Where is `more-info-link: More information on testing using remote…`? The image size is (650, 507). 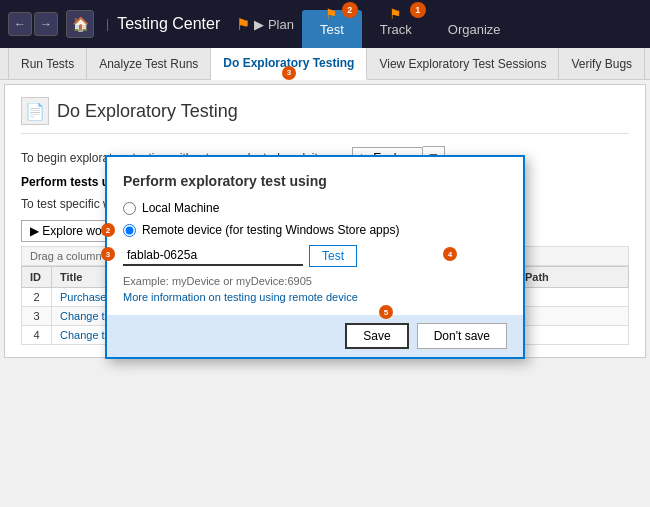 more-info-link: More information on testing using remote… is located at coordinates (315, 297).